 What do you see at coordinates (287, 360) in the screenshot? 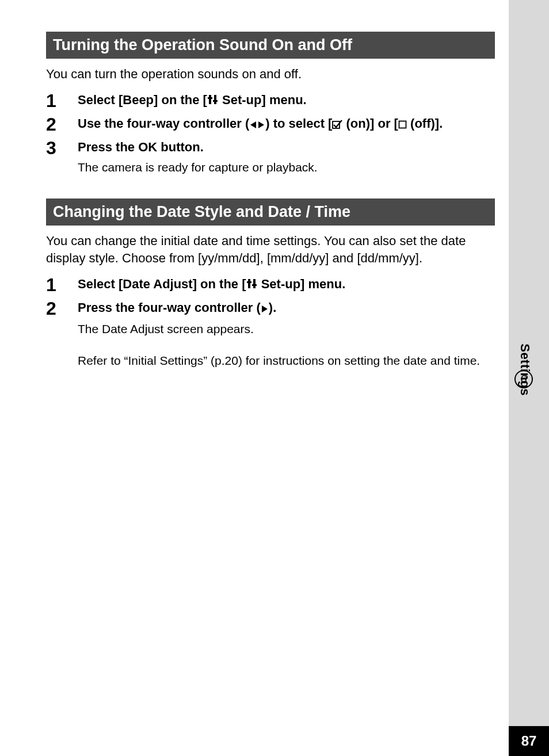
I see `step-desc: Refer to “Initial Settings” (p.20) for i…` at bounding box center [287, 360].